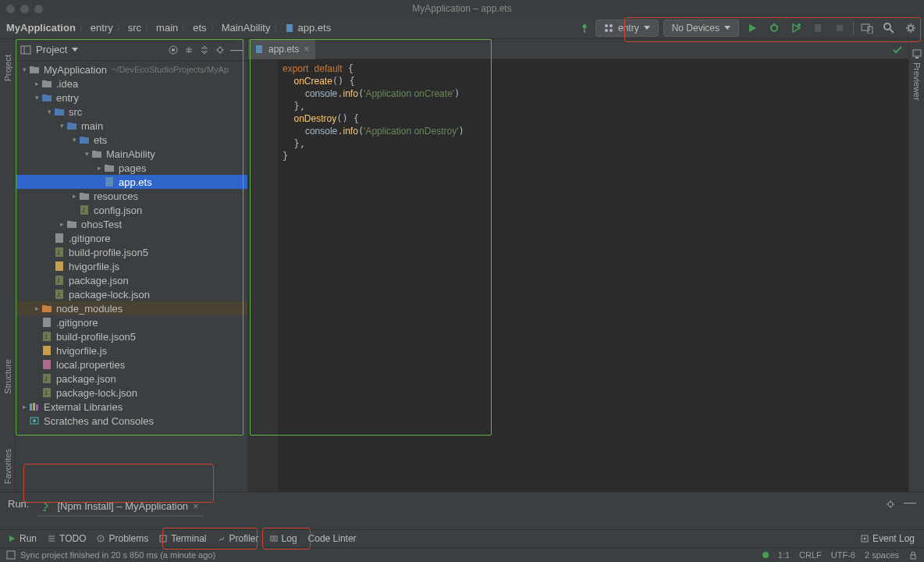 The height and width of the screenshot is (562, 924). What do you see at coordinates (332, 539) in the screenshot?
I see `btn-codelinter: Code Linter` at bounding box center [332, 539].